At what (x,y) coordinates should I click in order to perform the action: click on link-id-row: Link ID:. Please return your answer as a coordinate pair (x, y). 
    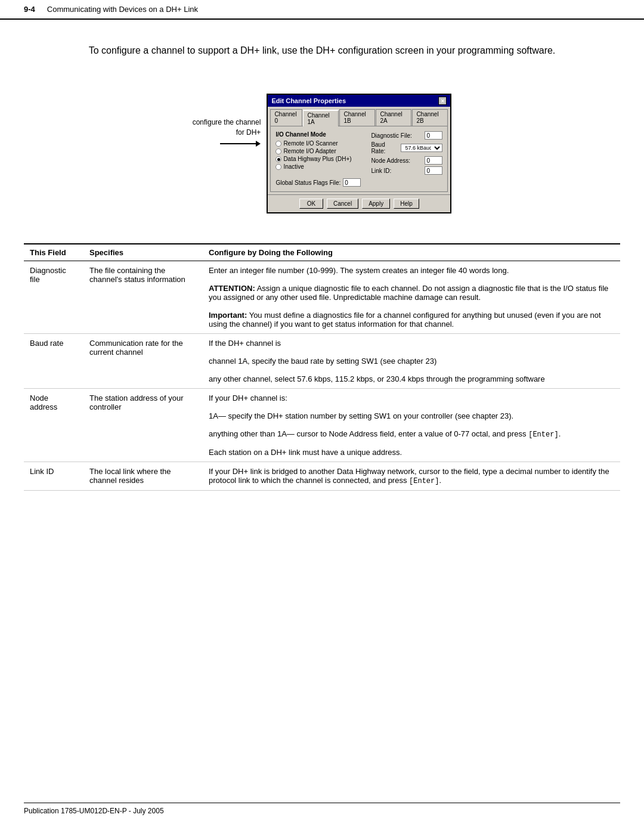
    Looking at the image, I should click on (407, 171).